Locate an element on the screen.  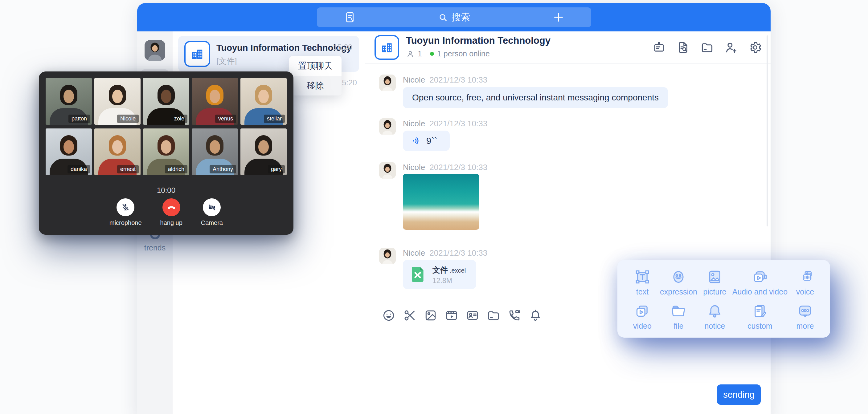
emoji-icon is located at coordinates (389, 315).